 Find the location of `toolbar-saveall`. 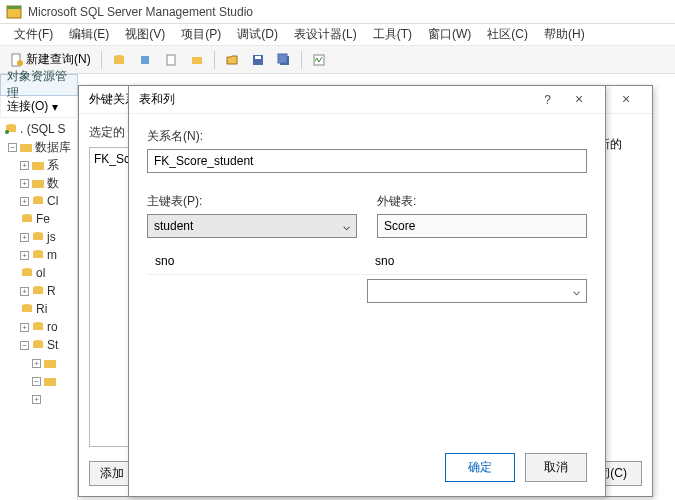

toolbar-saveall is located at coordinates (284, 60).